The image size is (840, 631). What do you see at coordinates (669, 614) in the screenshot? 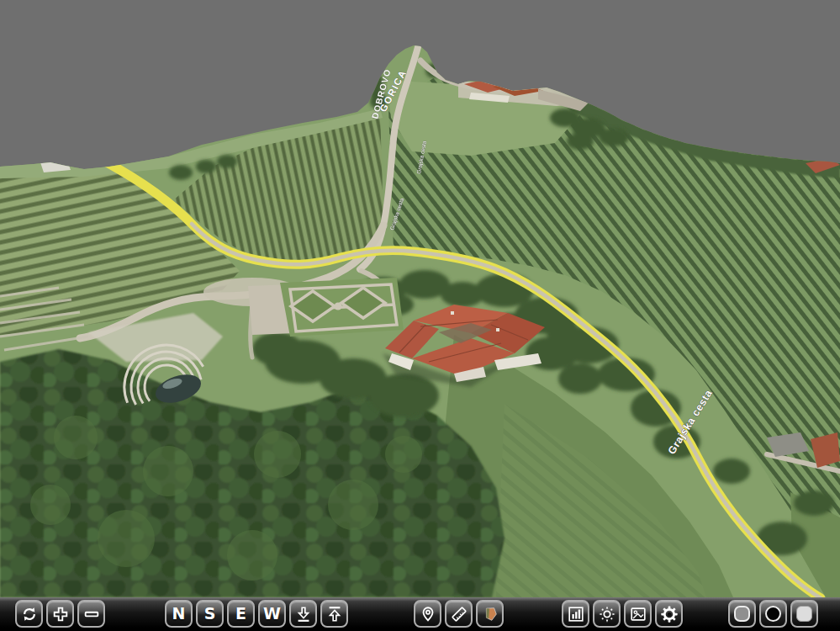
I see `settings-button` at bounding box center [669, 614].